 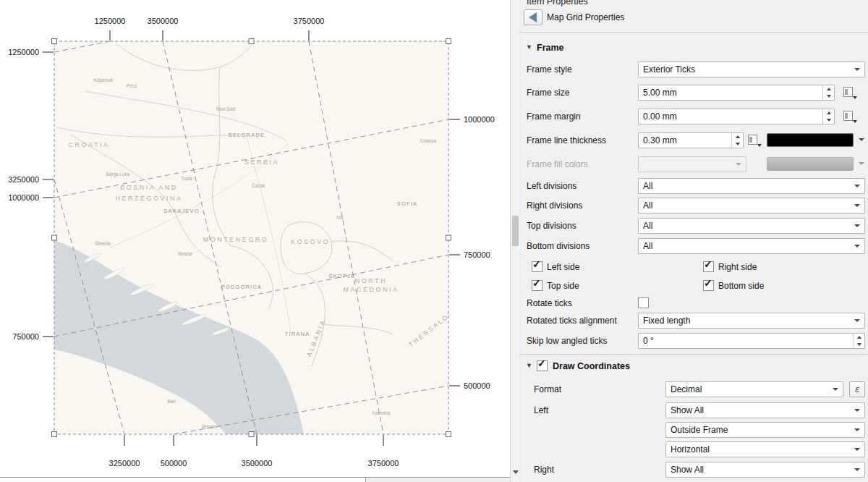 I want to click on top-side-checkbox: ✓, so click(x=537, y=285).